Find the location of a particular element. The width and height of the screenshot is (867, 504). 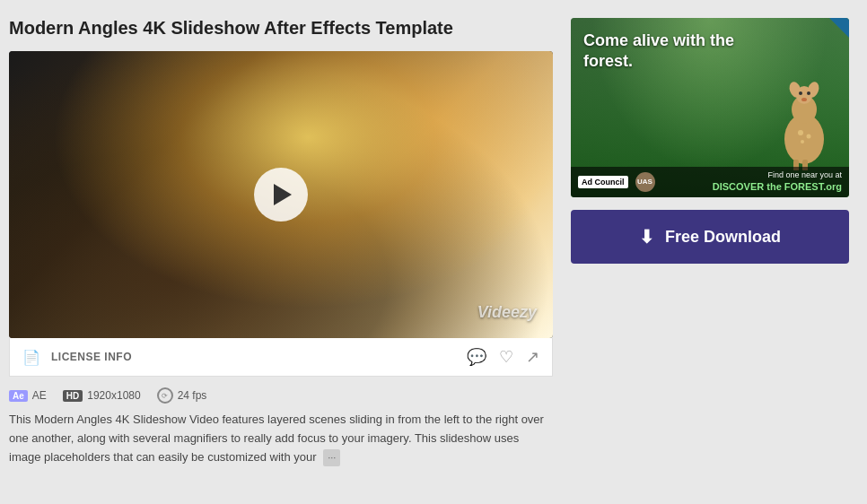

ae-badge-container: Ae AE is located at coordinates (28, 395).